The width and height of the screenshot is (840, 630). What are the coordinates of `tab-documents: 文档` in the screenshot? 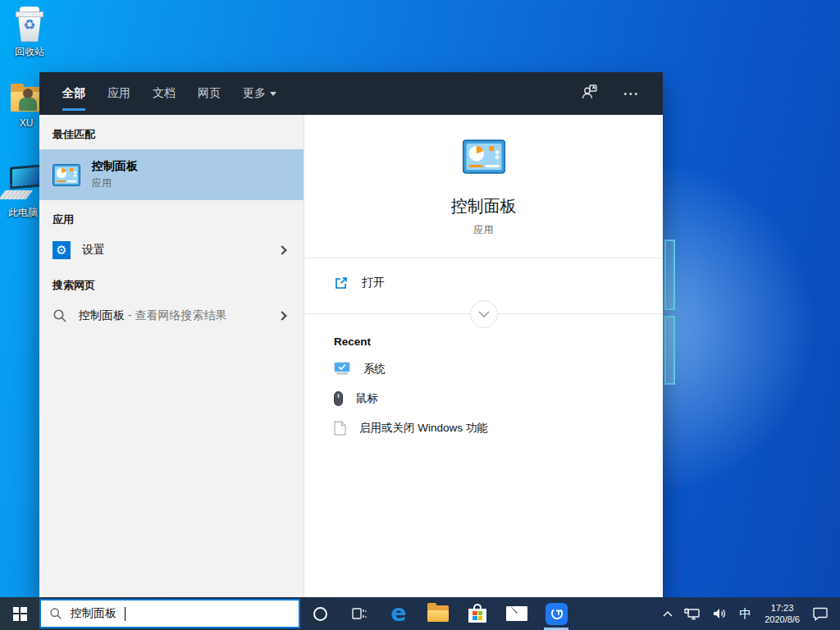 It's located at (164, 94).